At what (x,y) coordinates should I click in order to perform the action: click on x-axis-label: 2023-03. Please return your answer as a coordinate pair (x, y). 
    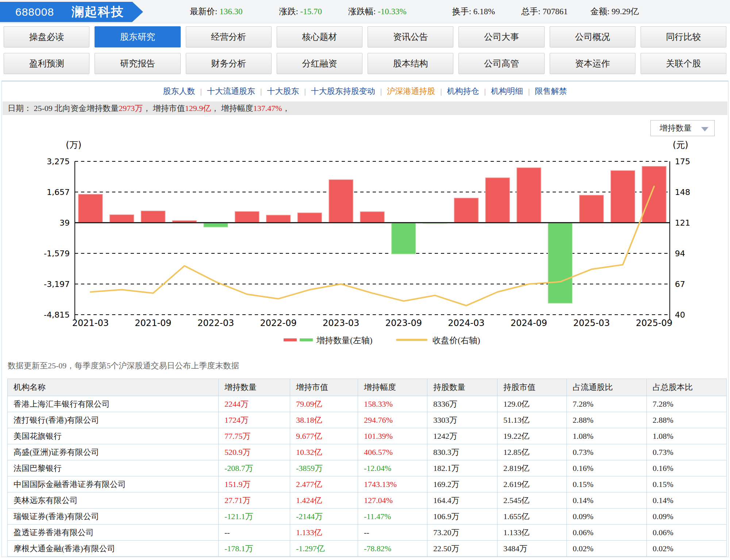
    Looking at the image, I should click on (341, 323).